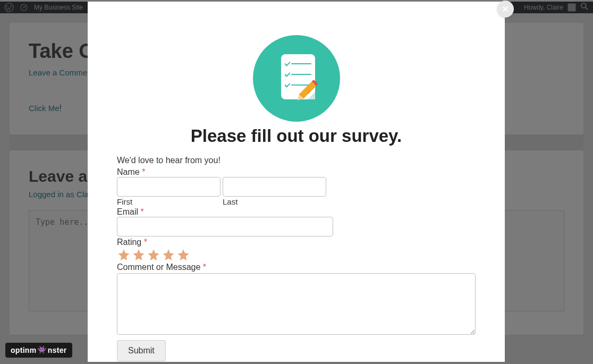  Describe the element at coordinates (296, 160) in the screenshot. I see `modal-intro: We'd love to hear from you!` at that location.